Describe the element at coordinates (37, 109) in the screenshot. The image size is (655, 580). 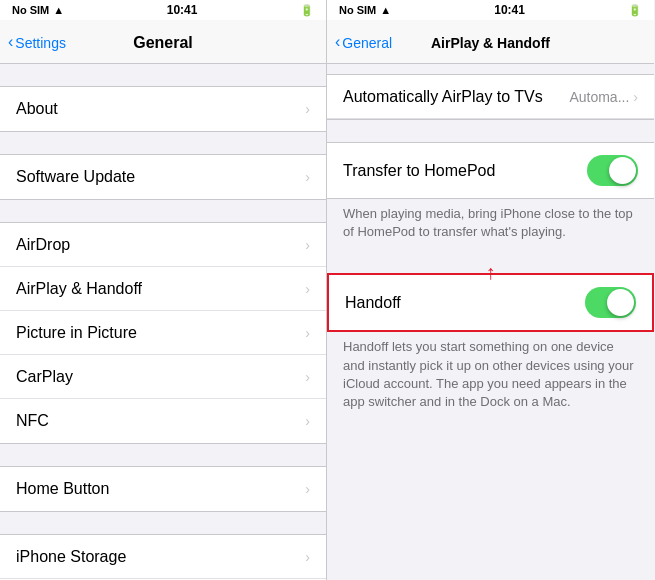
I see `row-about-label: About` at that location.